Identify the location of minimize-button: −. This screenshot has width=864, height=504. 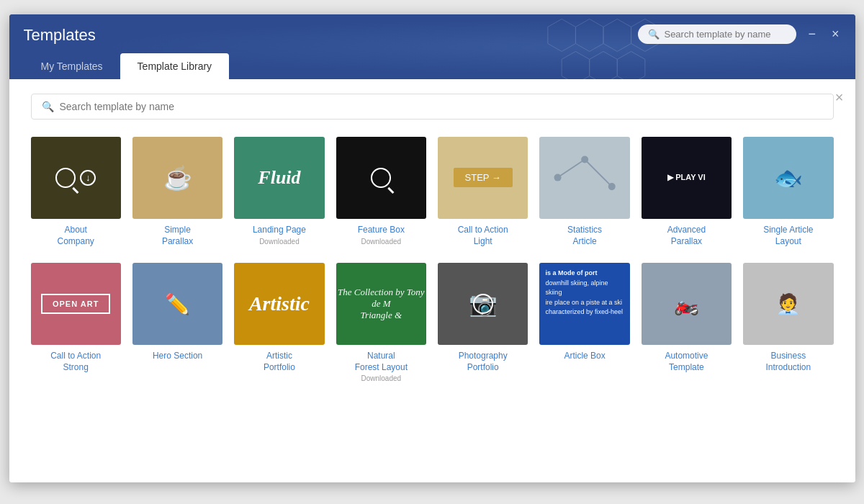
(812, 35).